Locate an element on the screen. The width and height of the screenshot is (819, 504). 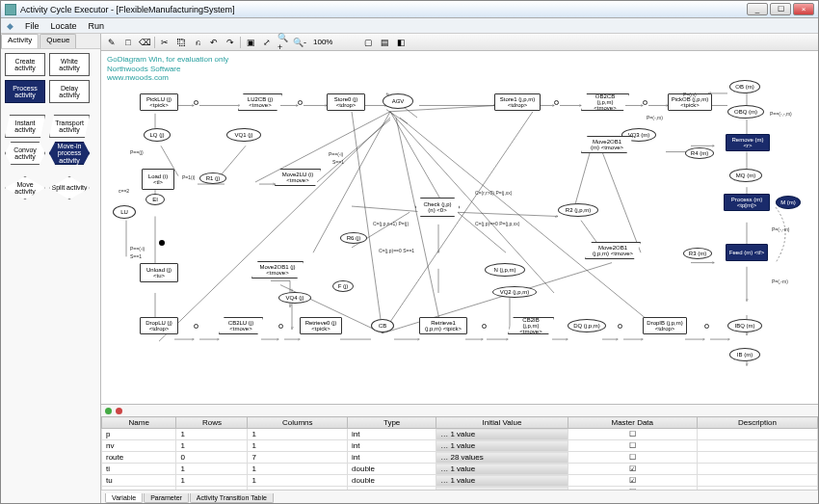
tool-view3-icon: ◧ is located at coordinates (401, 42).